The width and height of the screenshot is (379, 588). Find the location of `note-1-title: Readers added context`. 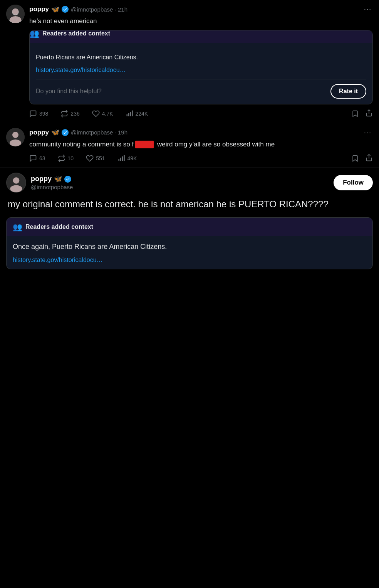

note-1-title: Readers added context is located at coordinates (76, 34).